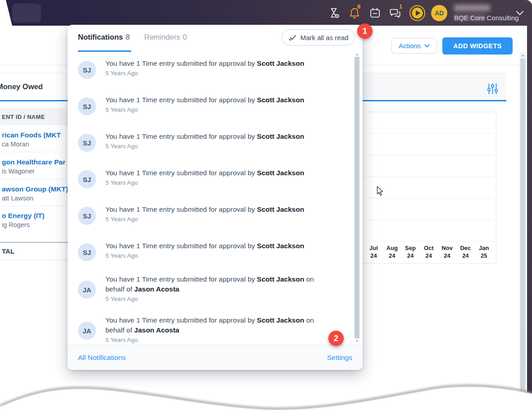 This screenshot has width=532, height=414. Describe the element at coordinates (447, 252) in the screenshot. I see `month-label: Nov24` at that location.